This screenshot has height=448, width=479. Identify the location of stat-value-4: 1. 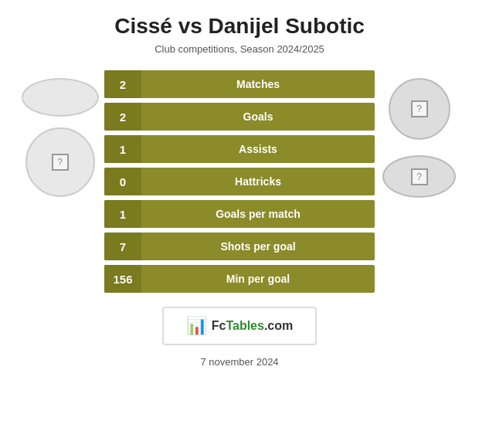
(123, 214).